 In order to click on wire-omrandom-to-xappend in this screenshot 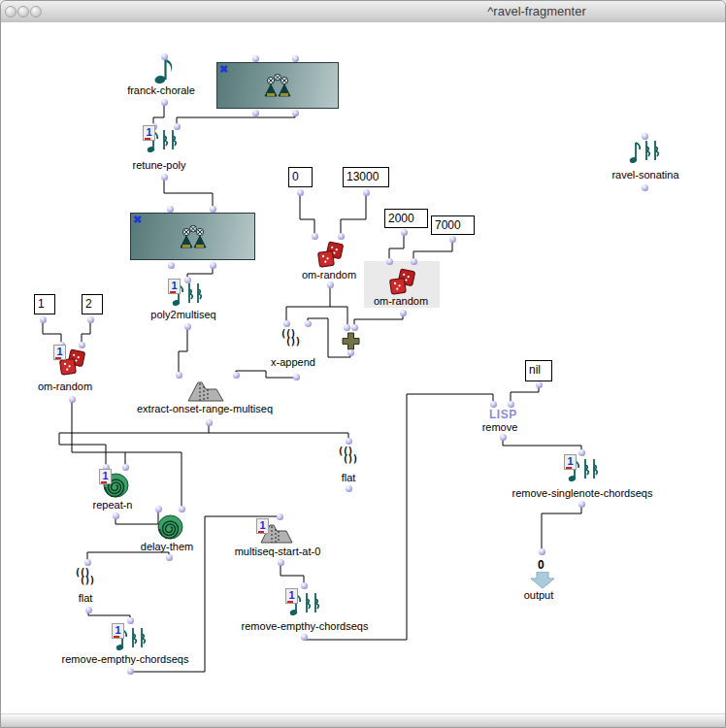, I will do `click(309, 304)`.